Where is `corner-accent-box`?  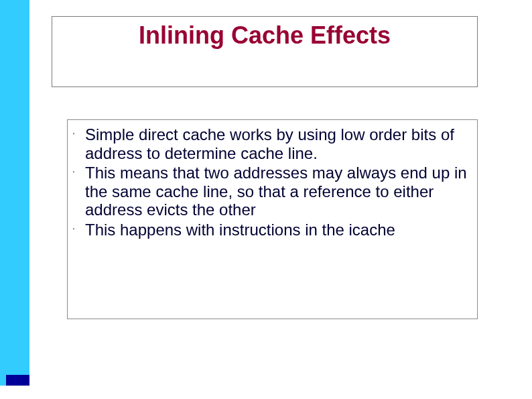 corner-accent-box is located at coordinates (17, 380).